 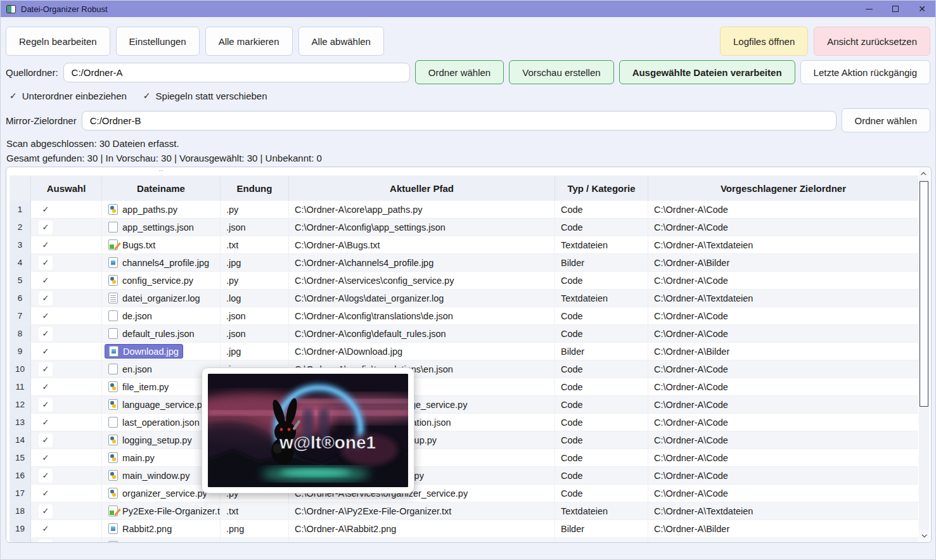 What do you see at coordinates (237, 72) in the screenshot?
I see `source-folder-input` at bounding box center [237, 72].